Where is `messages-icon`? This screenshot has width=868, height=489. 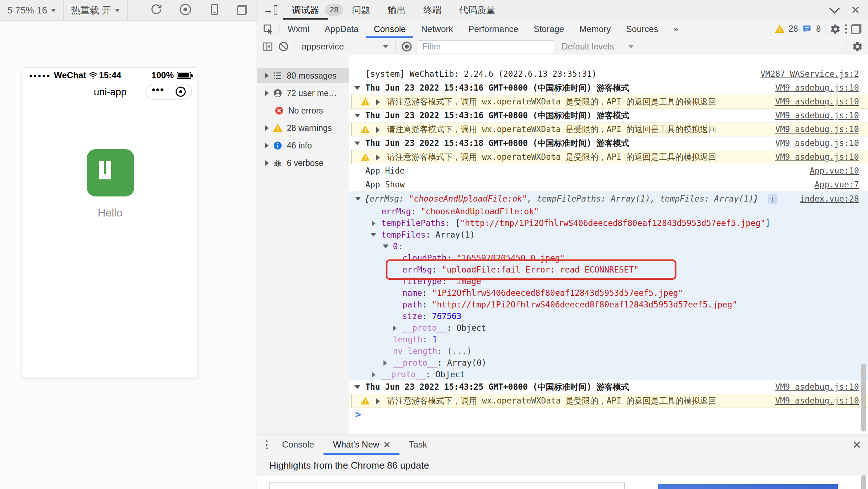
messages-icon is located at coordinates (807, 29).